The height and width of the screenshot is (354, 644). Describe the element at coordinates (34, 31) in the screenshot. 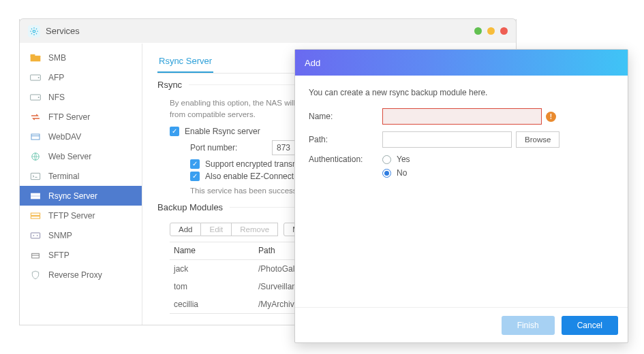

I see `services-app-icon` at that location.